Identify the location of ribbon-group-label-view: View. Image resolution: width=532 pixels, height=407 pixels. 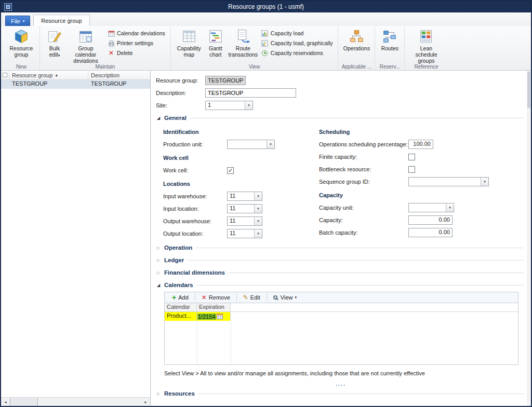
(255, 66).